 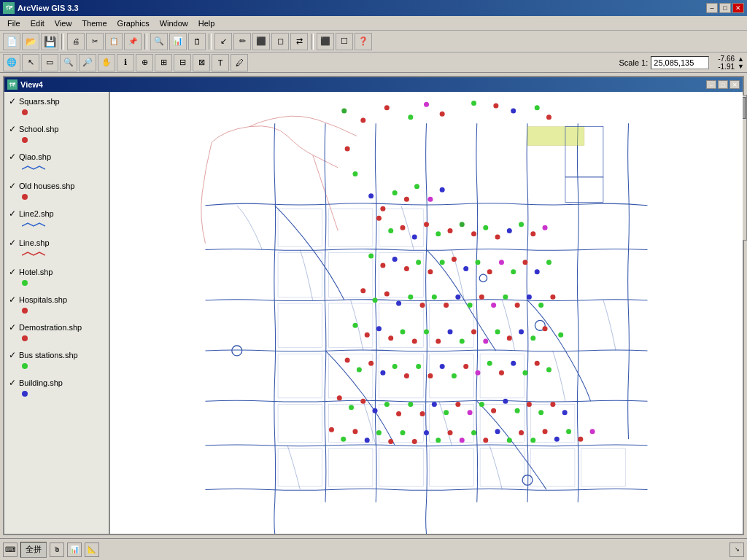 I want to click on close-button: ✕, so click(x=738, y=8).